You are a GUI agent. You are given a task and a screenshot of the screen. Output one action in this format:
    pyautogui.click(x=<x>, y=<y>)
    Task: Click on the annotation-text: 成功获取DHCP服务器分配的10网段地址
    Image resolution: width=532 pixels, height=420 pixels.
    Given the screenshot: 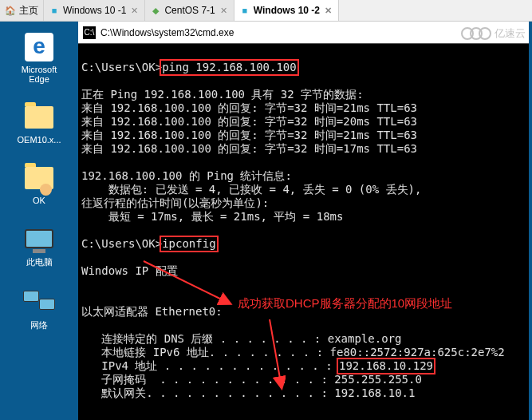 What is the action you would take?
    pyautogui.click(x=345, y=303)
    